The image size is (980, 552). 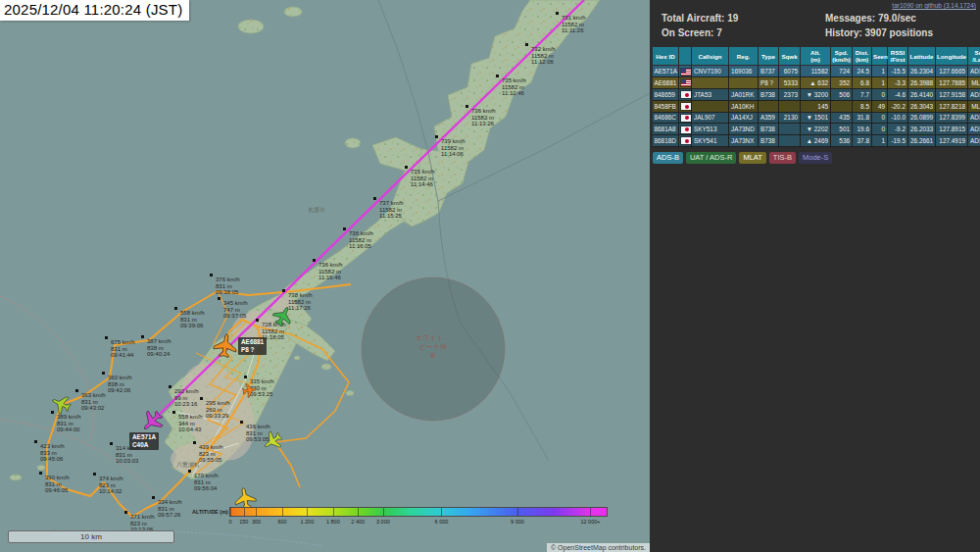 What do you see at coordinates (212, 454) in the screenshot?
I see `track-label: 439 km/h823 m09:55:05` at bounding box center [212, 454].